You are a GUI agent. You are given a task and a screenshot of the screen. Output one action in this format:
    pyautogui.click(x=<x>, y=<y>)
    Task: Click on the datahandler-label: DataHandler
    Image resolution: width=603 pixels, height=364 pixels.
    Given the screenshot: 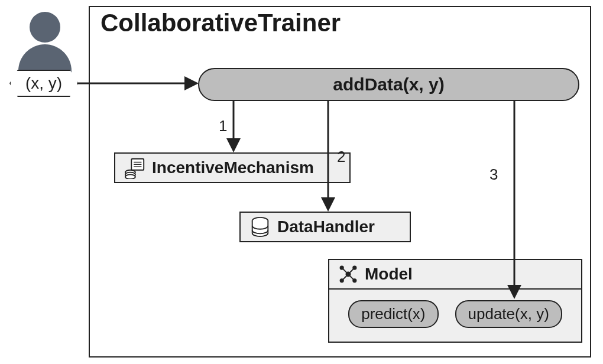 What is the action you would take?
    pyautogui.click(x=326, y=227)
    